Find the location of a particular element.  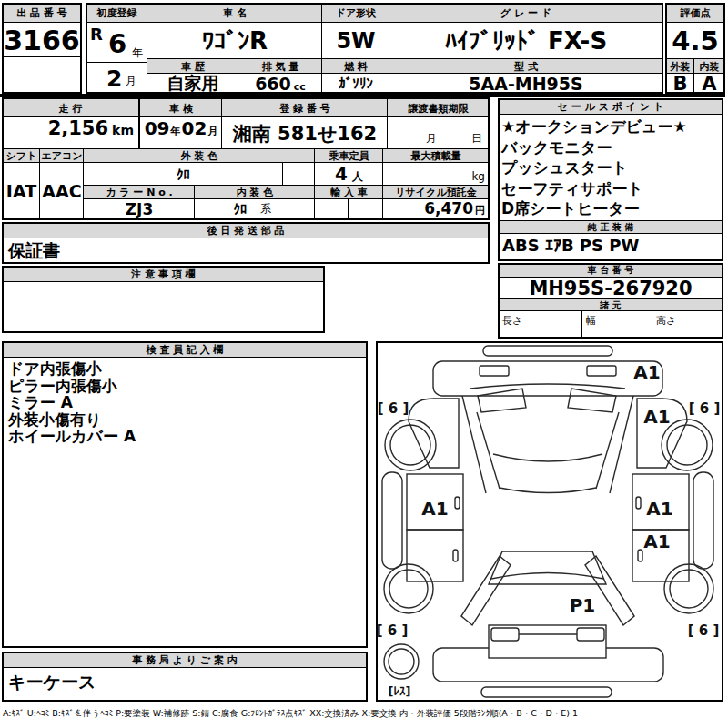

first-registration-month-cell: 2 月 is located at coordinates (116, 78).